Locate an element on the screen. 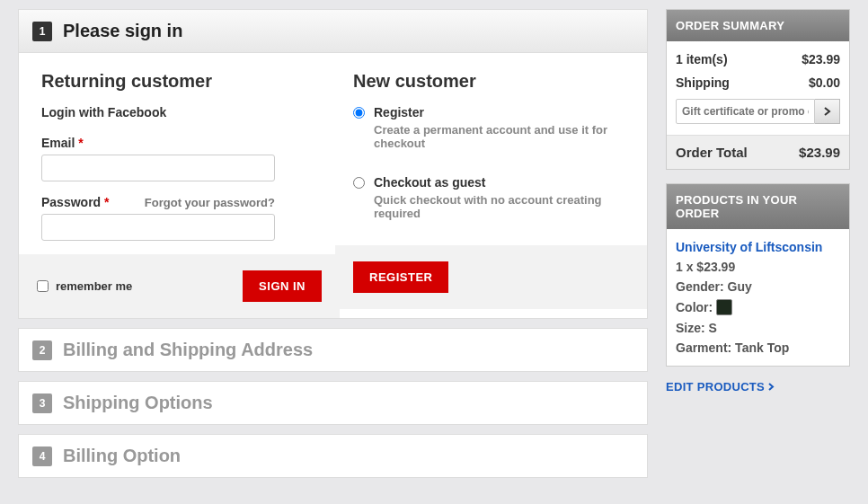 The image size is (868, 504). forgot-password-link: Forgot your password? is located at coordinates (210, 203).